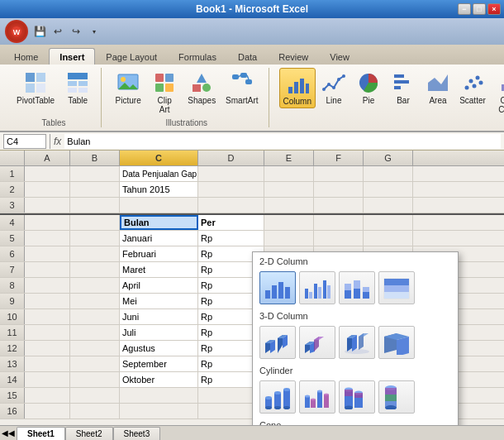 The width and height of the screenshot is (504, 440). I want to click on cell-a7, so click(48, 270).